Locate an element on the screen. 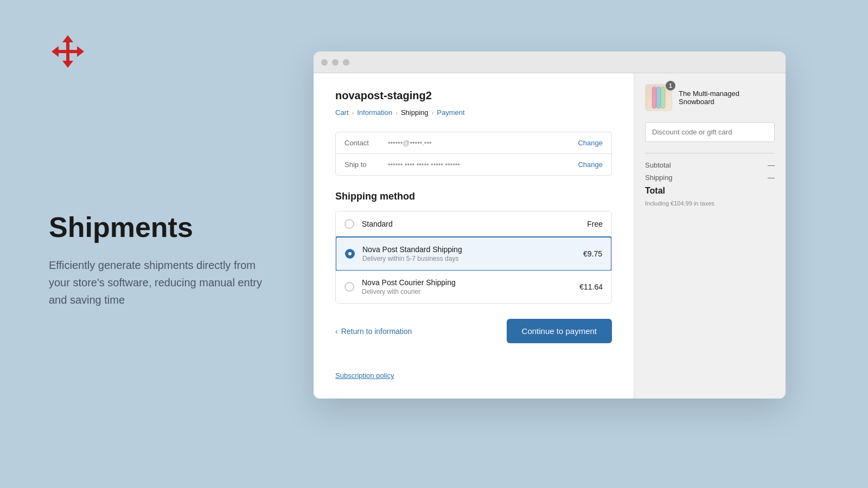 The image size is (868, 488). store-name: novapost-staging2 is located at coordinates (474, 95).